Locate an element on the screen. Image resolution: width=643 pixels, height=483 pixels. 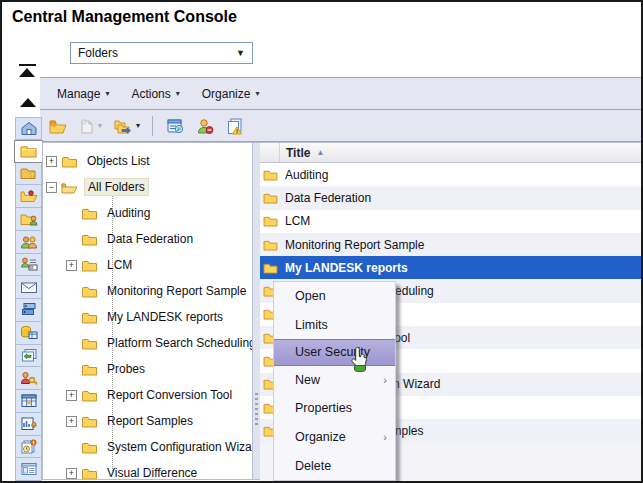
tree-item-visual-difference: + Visual Difference is located at coordinates (148, 470).